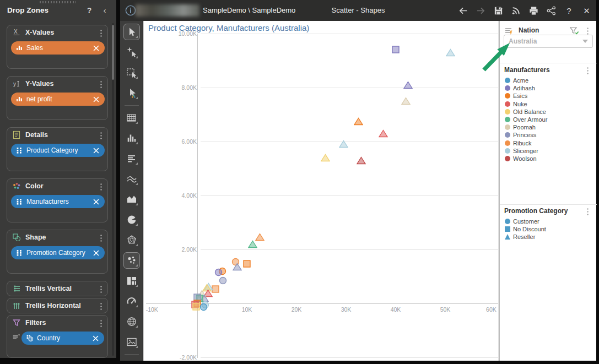  What do you see at coordinates (520, 88) in the screenshot?
I see `legend-item: Adihash` at bounding box center [520, 88].